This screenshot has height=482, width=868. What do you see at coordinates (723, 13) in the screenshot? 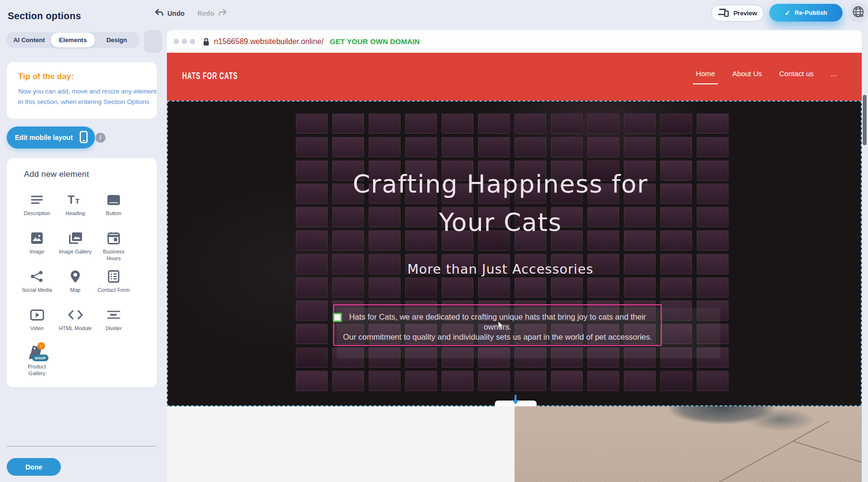
I see `devices-icon` at bounding box center [723, 13].